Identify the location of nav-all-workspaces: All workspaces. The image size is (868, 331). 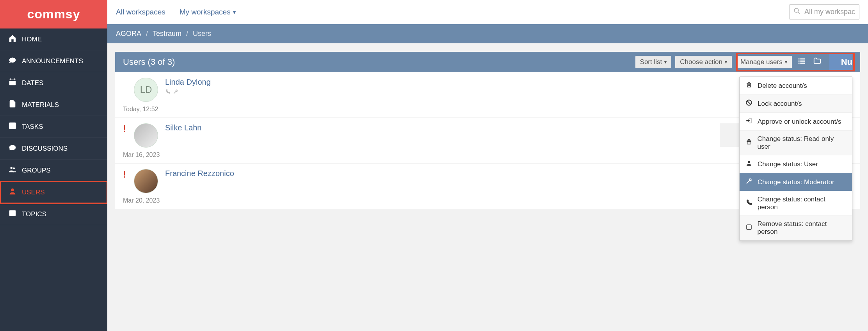
(141, 12).